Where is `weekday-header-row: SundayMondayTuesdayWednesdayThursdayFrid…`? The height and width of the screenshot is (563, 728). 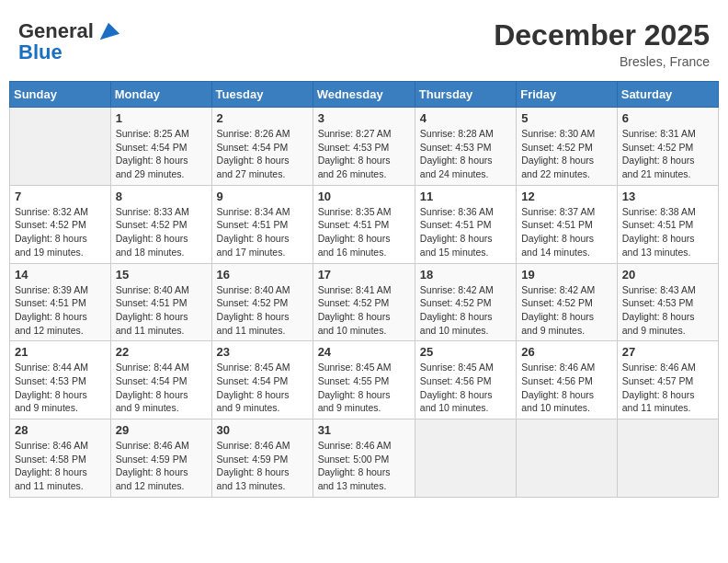 weekday-header-row: SundayMondayTuesdayWednesdayThursdayFrid… is located at coordinates (364, 95).